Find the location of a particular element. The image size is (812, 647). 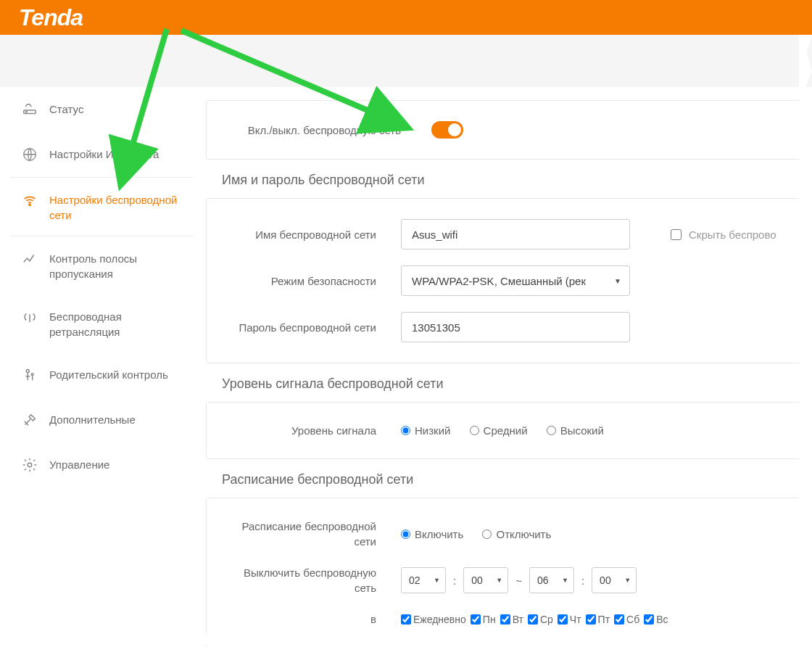

sidebar-item-label: Настройки Интернета is located at coordinates (104, 154).